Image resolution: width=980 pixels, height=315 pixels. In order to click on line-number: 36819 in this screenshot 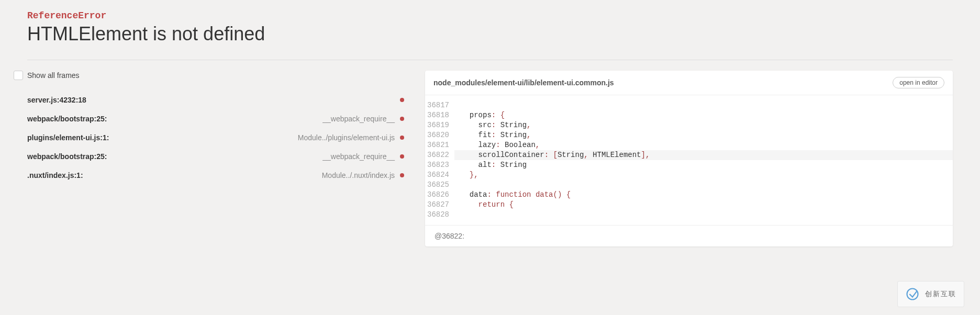, I will do `click(438, 126)`.